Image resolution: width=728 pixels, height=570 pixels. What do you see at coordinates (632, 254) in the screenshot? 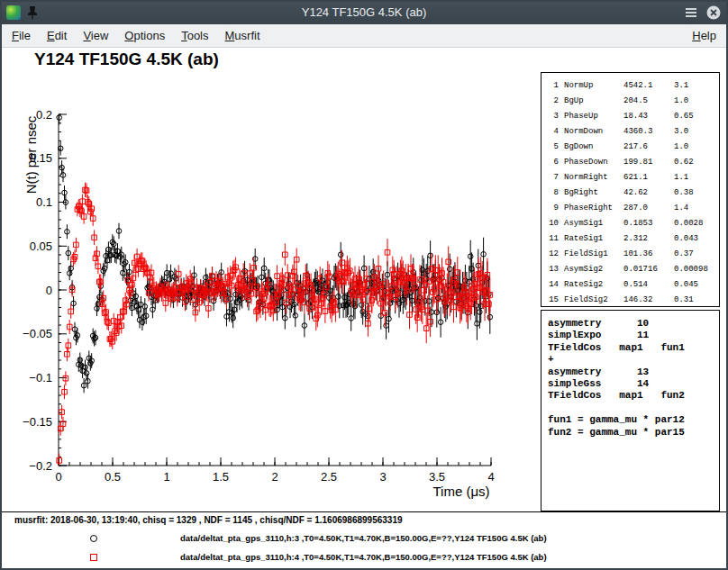
I see `param-row: 12FieldSig1101.360.37` at bounding box center [632, 254].